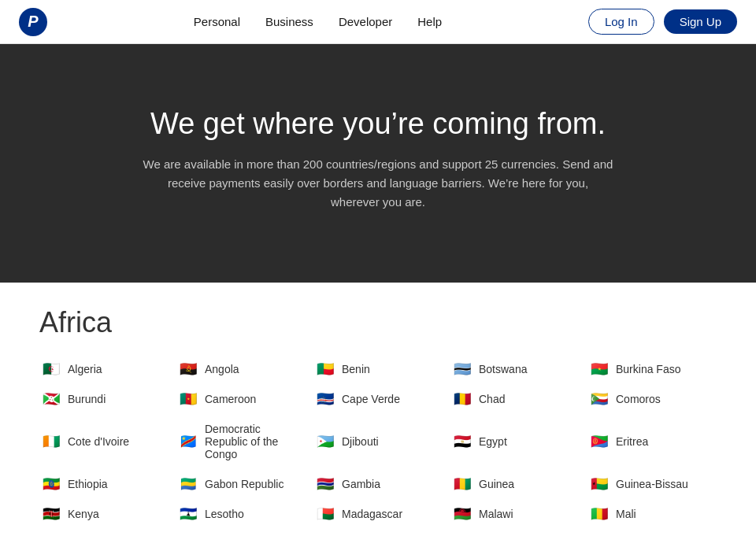 This screenshot has height=536, width=756. Describe the element at coordinates (83, 514) in the screenshot. I see `country-name: Kenya` at that location.